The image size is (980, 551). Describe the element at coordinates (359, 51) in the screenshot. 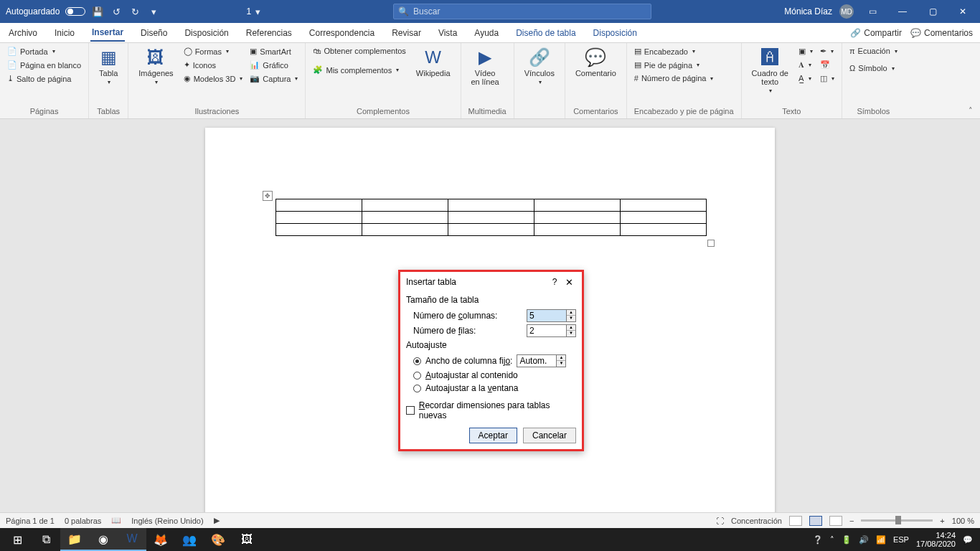

I see `obtener-complementos-button: 🛍 Obtener complementos` at that location.